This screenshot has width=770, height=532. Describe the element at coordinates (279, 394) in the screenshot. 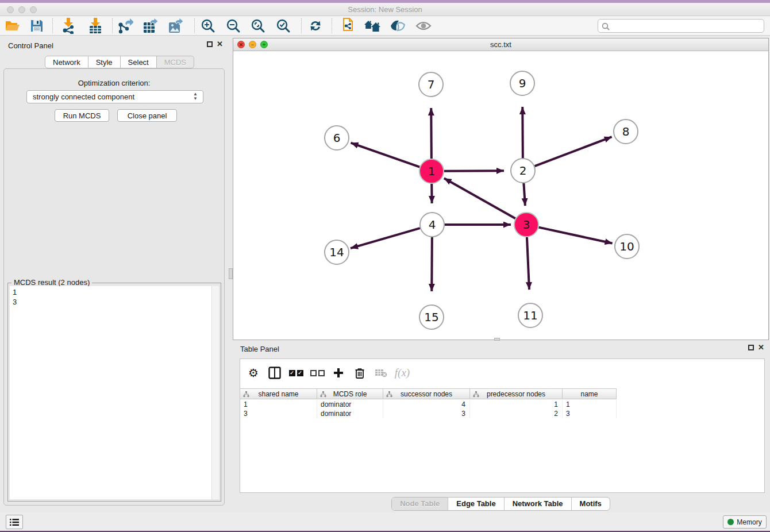

I see `column-header-shared-name: shared name` at that location.